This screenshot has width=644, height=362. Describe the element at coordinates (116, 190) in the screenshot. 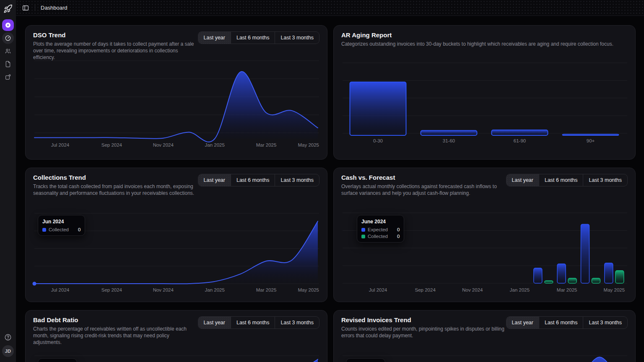

I see `card-description: Tracks the total cash collected from pai…` at that location.